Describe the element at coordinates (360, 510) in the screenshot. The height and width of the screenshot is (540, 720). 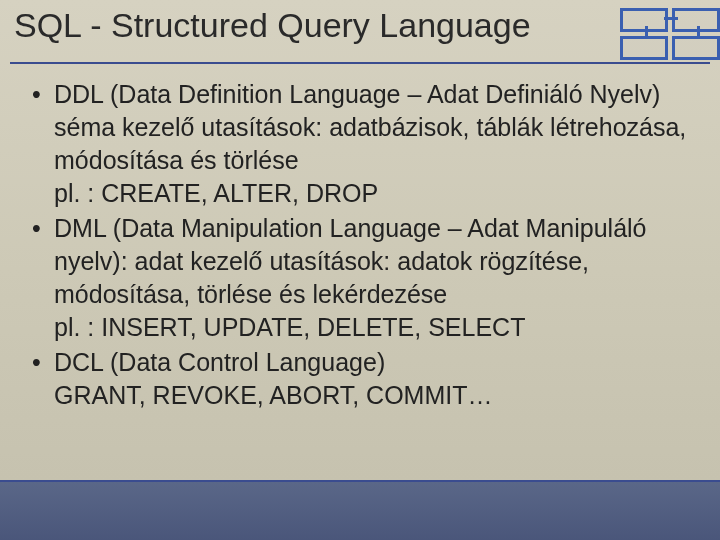
I see `footer-band` at that location.